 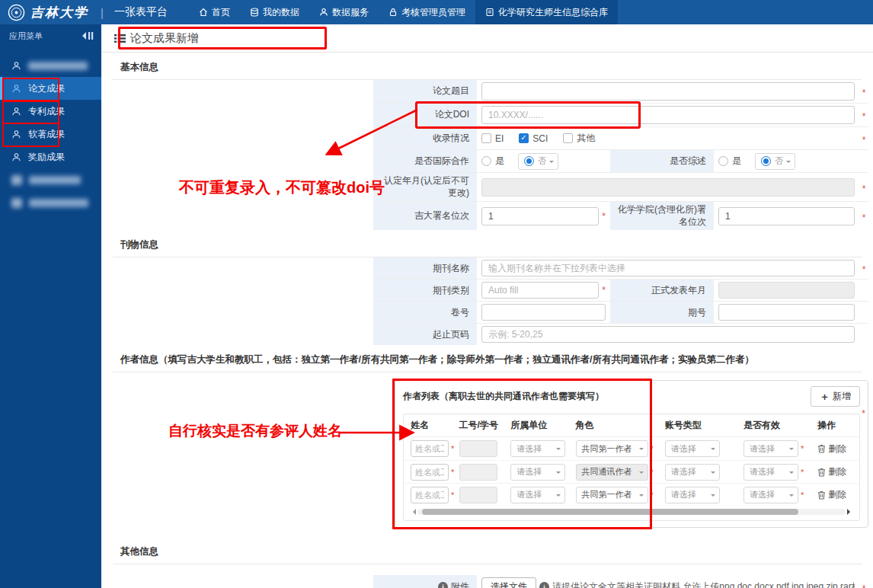 I want to click on sidebar-item-patent-achievements: 专利成果, so click(x=50, y=111).